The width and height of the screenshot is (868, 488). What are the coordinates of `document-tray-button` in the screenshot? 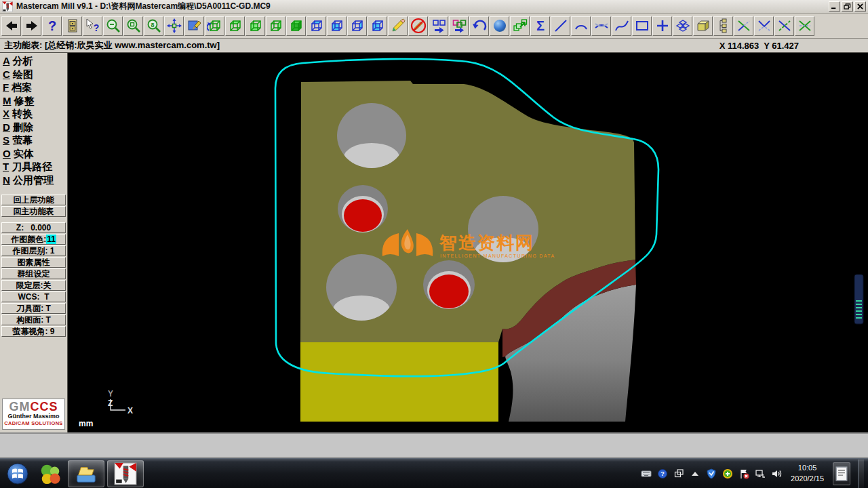 It's located at (842, 474).